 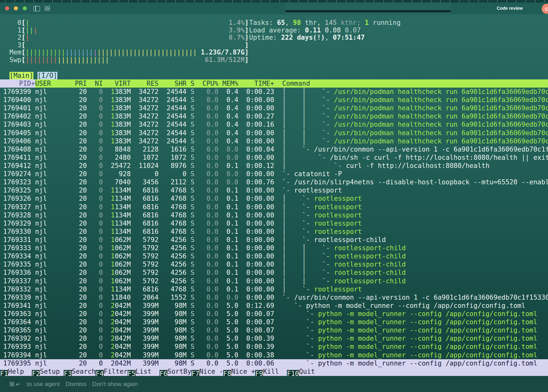 What do you see at coordinates (47, 76) in the screenshot?
I see `tab-io: [I/O]` at bounding box center [47, 76].